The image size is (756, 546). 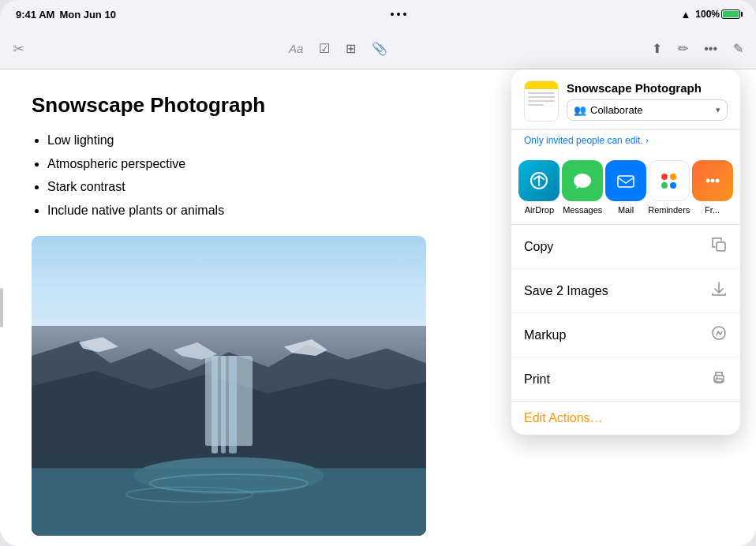 What do you see at coordinates (683, 49) in the screenshot?
I see `markup-icon: ✏` at bounding box center [683, 49].